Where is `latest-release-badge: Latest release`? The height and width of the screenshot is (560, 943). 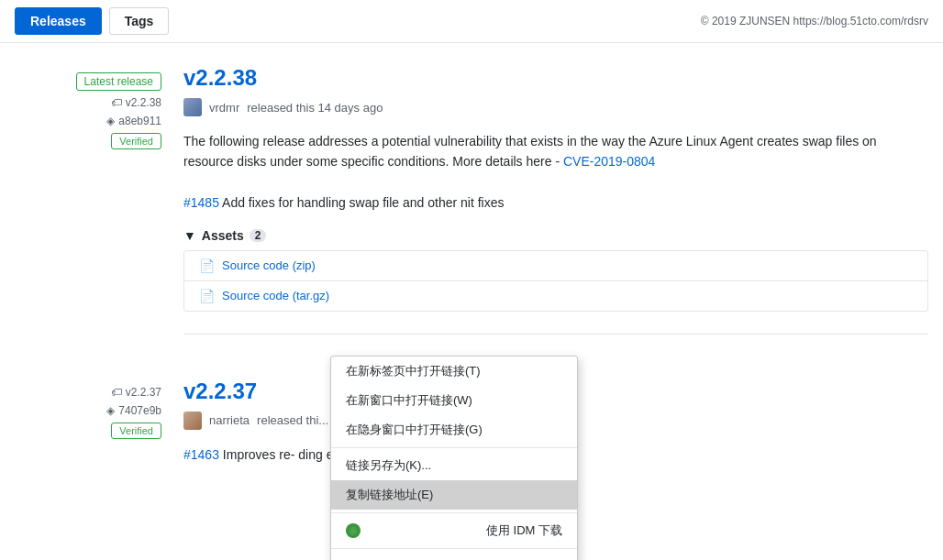
latest-release-badge: Latest release is located at coordinates (119, 82).